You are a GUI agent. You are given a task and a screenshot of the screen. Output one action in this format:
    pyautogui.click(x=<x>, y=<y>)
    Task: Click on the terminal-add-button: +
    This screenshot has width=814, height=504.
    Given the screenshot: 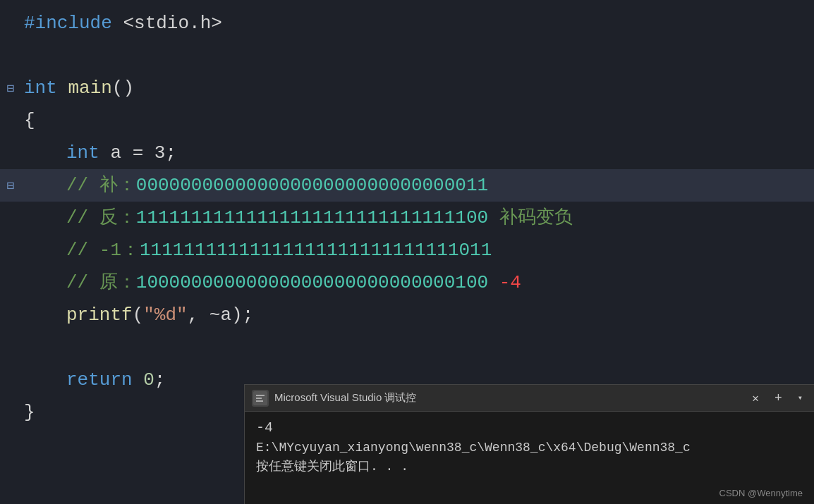 What is the action you would take?
    pyautogui.click(x=779, y=398)
    